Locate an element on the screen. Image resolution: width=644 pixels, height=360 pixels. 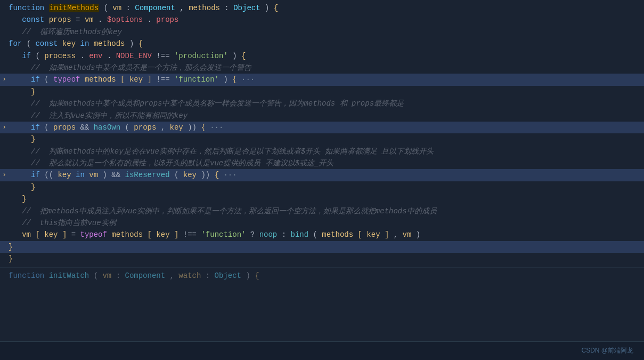
code-line: // 把methods中成员注入到vue实例中，判断如果不是一个方法，那么返回一… is located at coordinates (322, 211).